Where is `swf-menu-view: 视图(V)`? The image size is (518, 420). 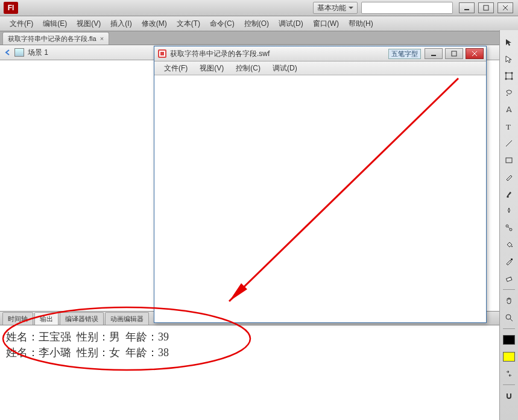 swf-menu-view: 视图(V) is located at coordinates (212, 69).